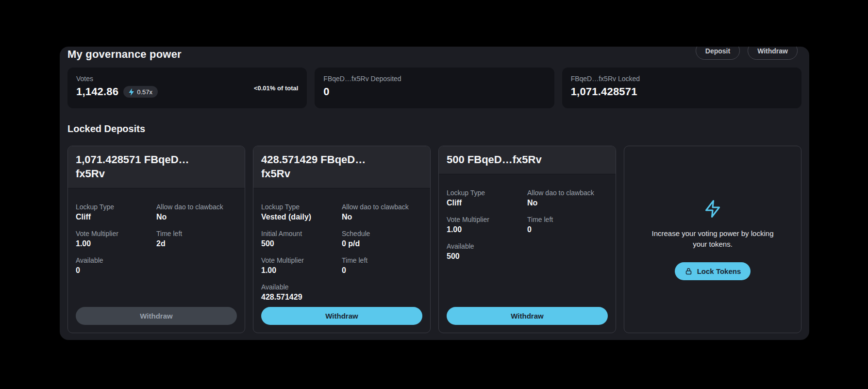 The width and height of the screenshot is (868, 389). Describe the element at coordinates (197, 239) in the screenshot. I see `field-time-left: Time left 2d` at that location.